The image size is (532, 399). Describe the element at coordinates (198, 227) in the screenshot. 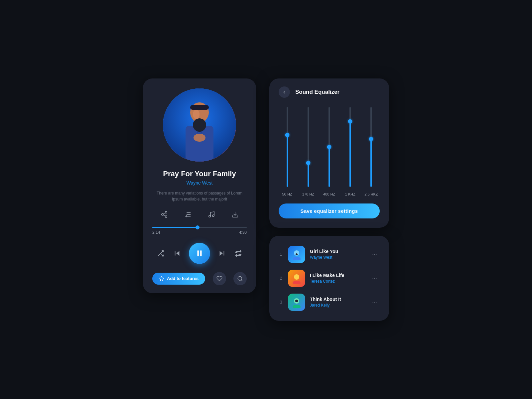

I see `progress-dot` at that location.